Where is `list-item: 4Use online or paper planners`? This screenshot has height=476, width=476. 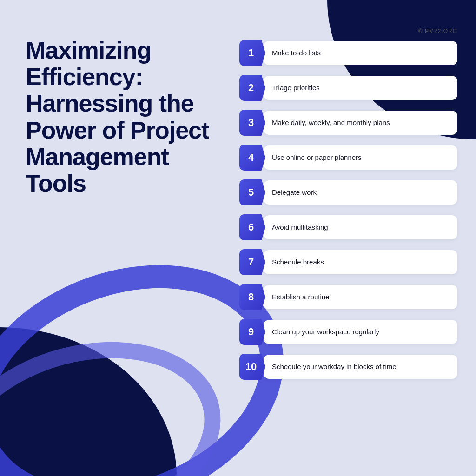 list-item: 4Use online or paper planners is located at coordinates (349, 158).